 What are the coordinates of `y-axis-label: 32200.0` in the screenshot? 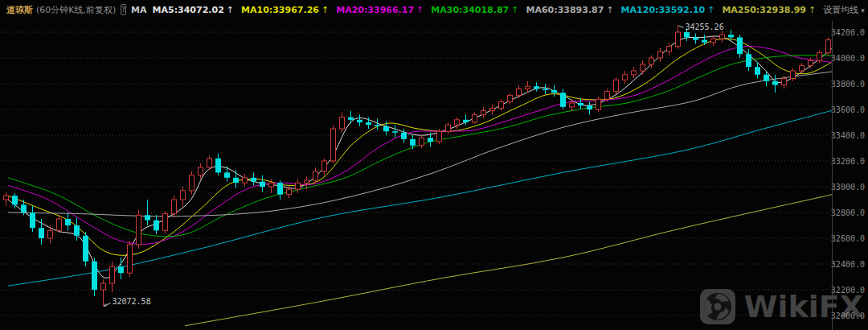 It's located at (848, 290).